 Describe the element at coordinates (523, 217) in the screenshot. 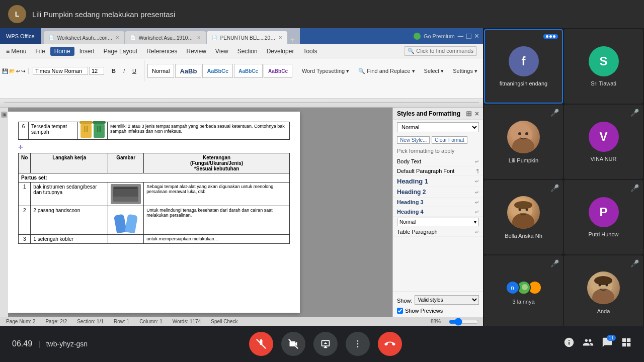

I see `participant-card-bella: 🎤 Bella Ariska Nh` at that location.